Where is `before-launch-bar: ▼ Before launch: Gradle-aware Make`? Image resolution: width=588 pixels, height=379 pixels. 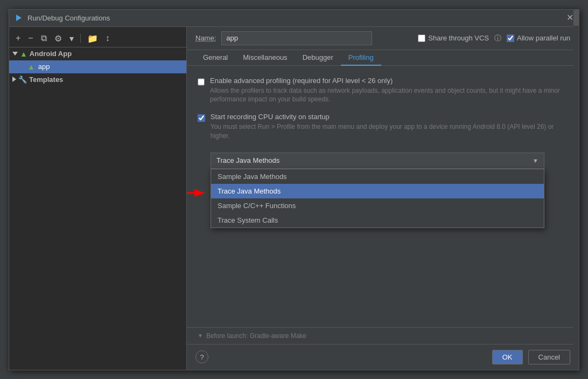 before-launch-bar: ▼ Before launch: Gradle-aware Make is located at coordinates (383, 335).